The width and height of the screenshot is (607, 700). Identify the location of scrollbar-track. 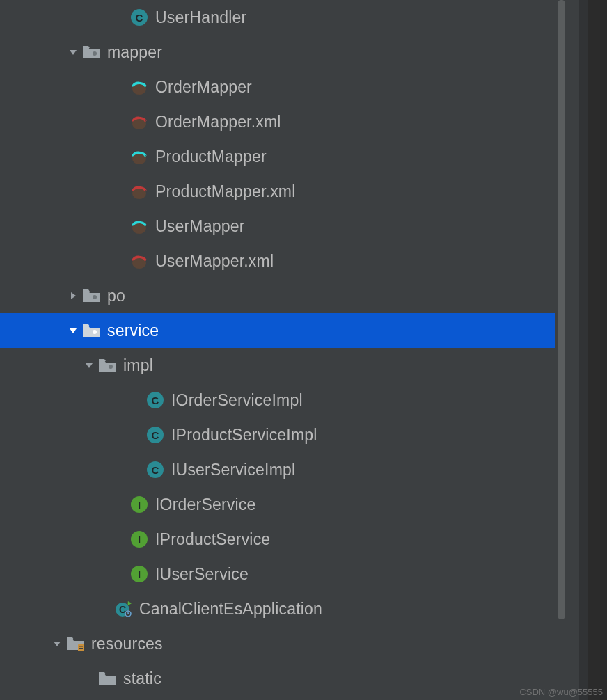
(561, 350).